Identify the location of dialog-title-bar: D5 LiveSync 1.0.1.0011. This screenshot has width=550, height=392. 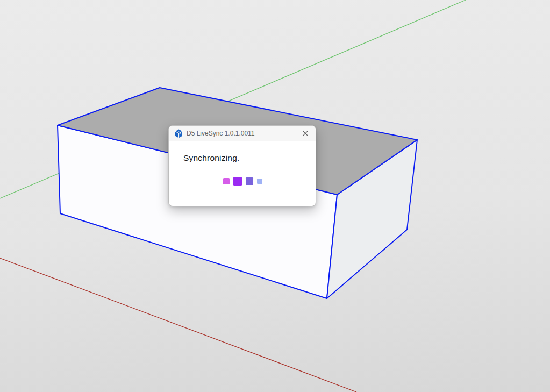
(242, 133).